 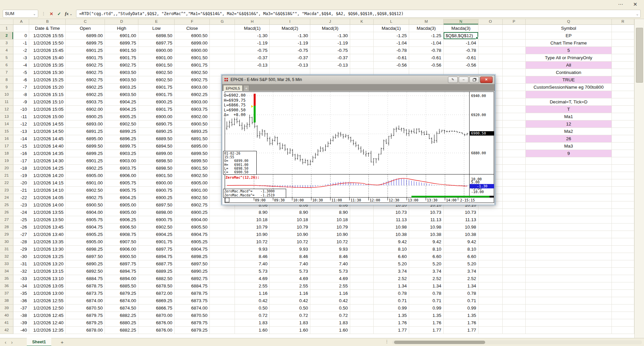 I want to click on cell-F35: 6892.75, so click(x=192, y=278).